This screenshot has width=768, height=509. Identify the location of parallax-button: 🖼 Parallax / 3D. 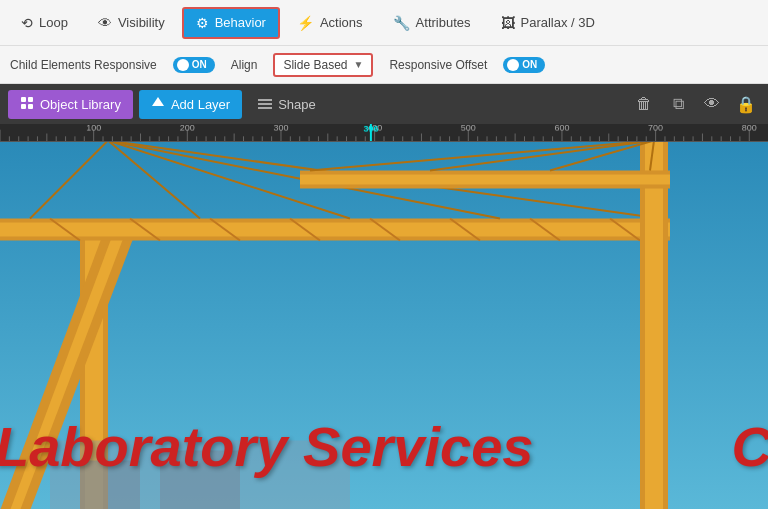
(548, 23).